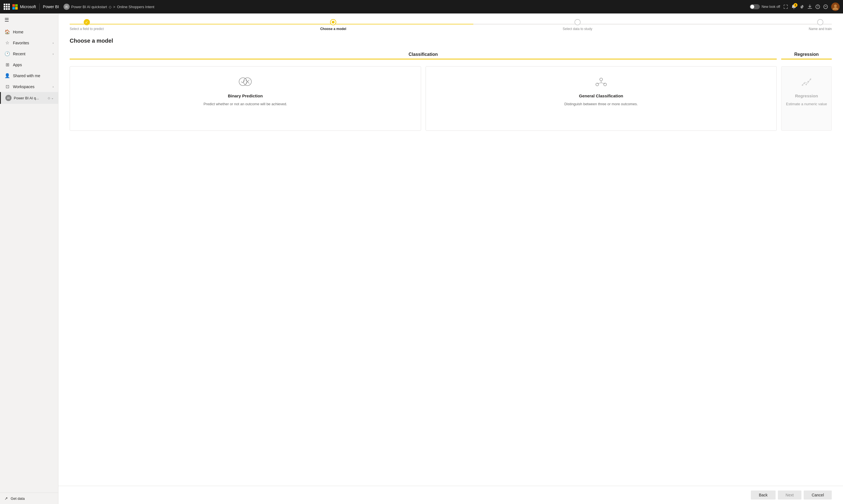  I want to click on sidebar-item-workspaces: ⊡ Workspaces ›, so click(29, 87).